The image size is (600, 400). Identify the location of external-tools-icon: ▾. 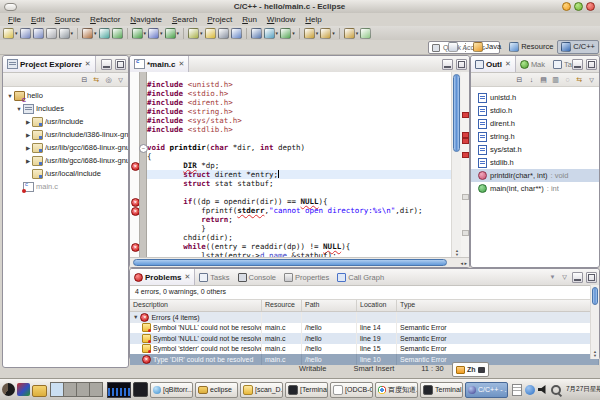
(172, 34).